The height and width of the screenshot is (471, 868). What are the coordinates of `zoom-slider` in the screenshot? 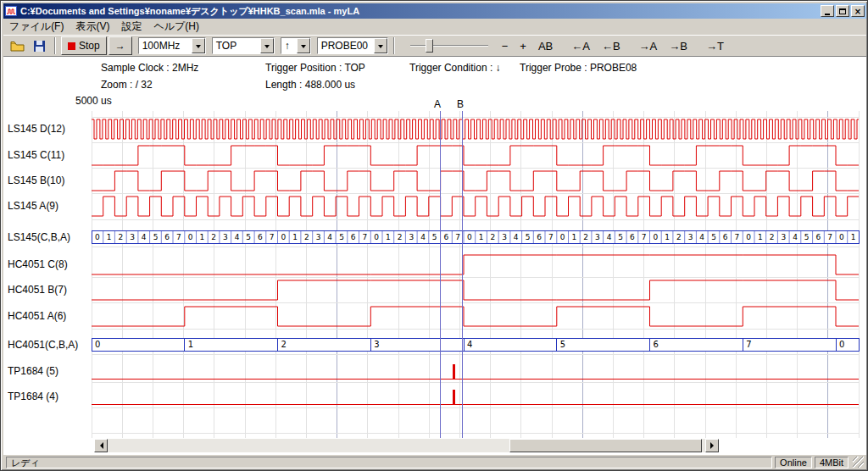 It's located at (449, 46).